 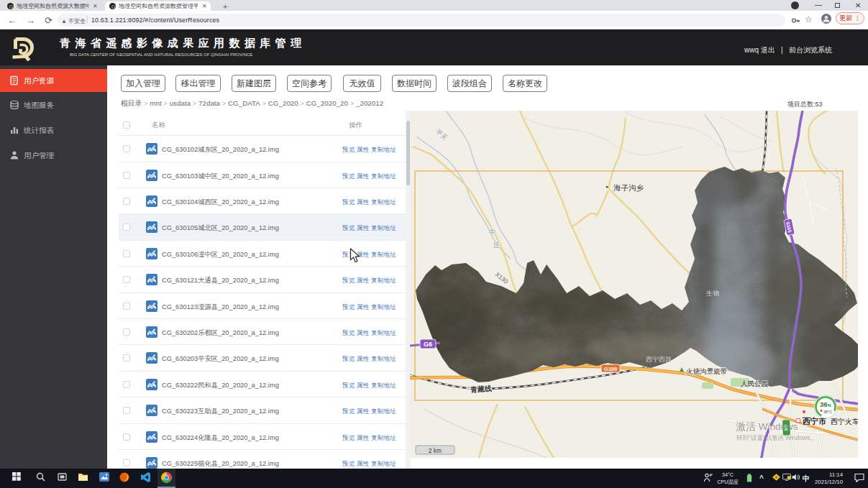 I want to click on svg-text: 转到"设置"以激活 Windows。, so click(x=777, y=438).